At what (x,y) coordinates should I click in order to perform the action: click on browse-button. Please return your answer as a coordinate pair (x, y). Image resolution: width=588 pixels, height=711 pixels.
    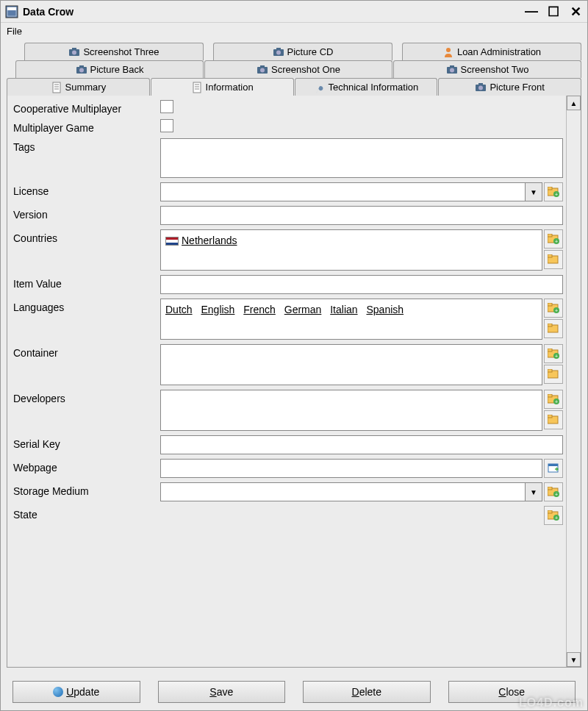
    Looking at the image, I should click on (553, 468).